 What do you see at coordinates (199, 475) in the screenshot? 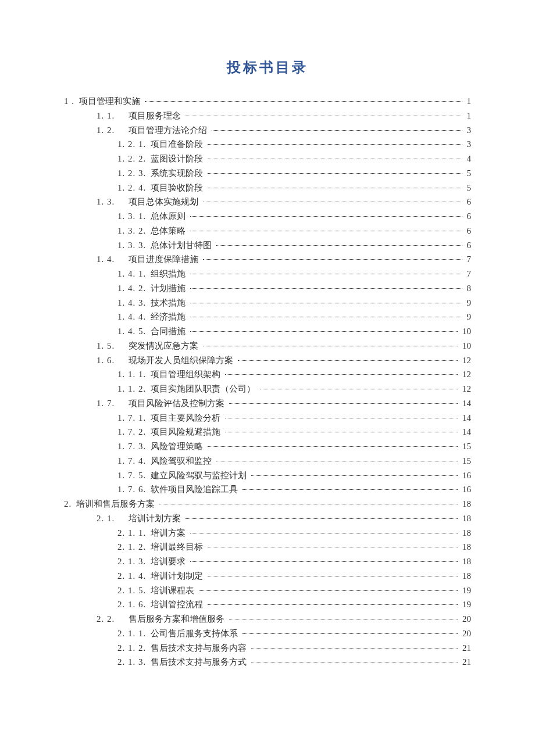
I see `toc-text: 建立风险驾驭与监控计划` at bounding box center [199, 475].